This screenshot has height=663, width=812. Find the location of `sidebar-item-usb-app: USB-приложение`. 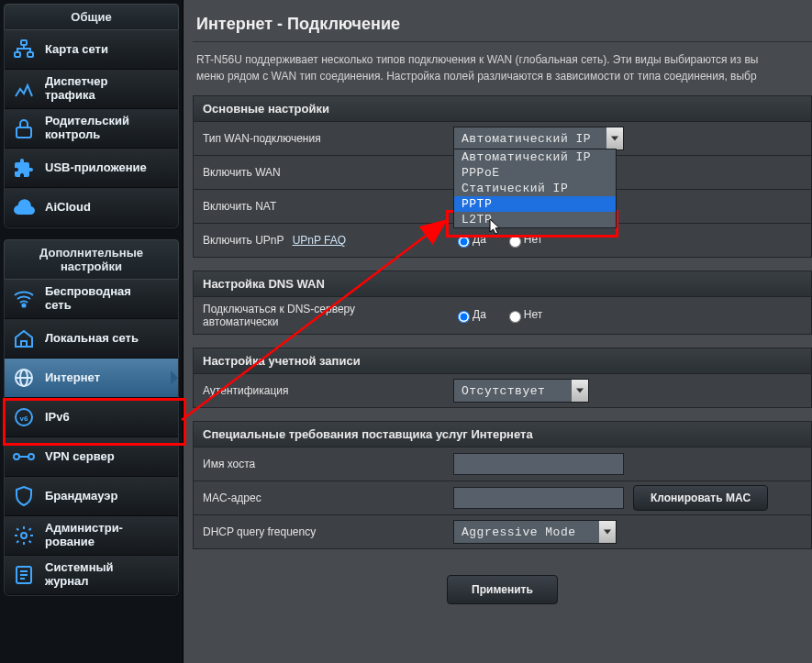

sidebar-item-usb-app: USB-приложение is located at coordinates (92, 169).